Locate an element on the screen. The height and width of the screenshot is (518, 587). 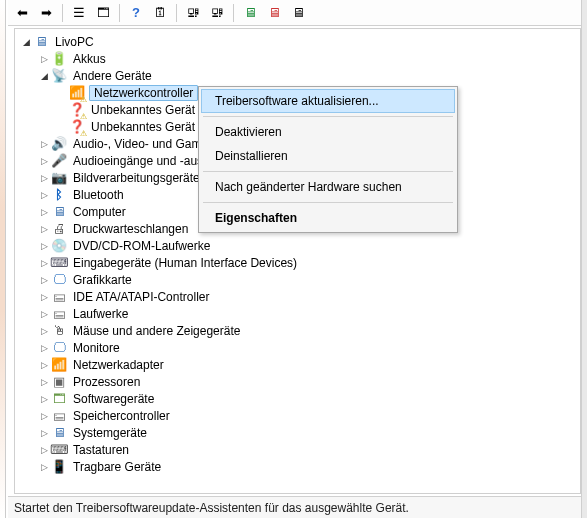
battery-icon: 🔋 is located at coordinates (59, 59).